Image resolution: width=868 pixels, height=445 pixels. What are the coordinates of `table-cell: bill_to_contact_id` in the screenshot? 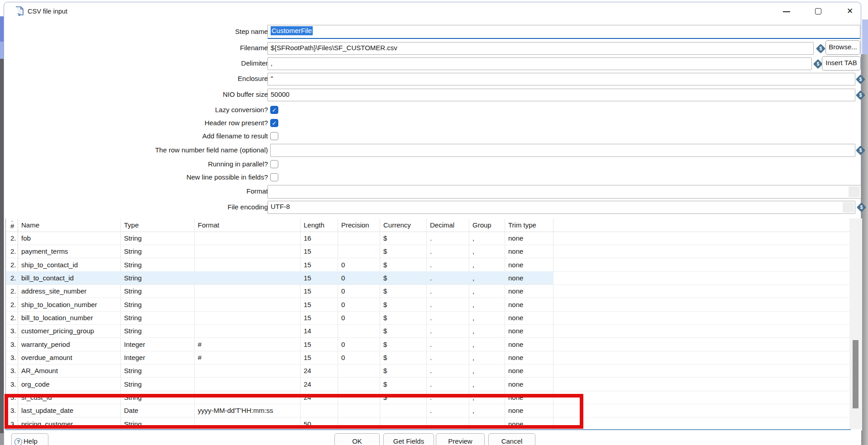 It's located at (70, 278).